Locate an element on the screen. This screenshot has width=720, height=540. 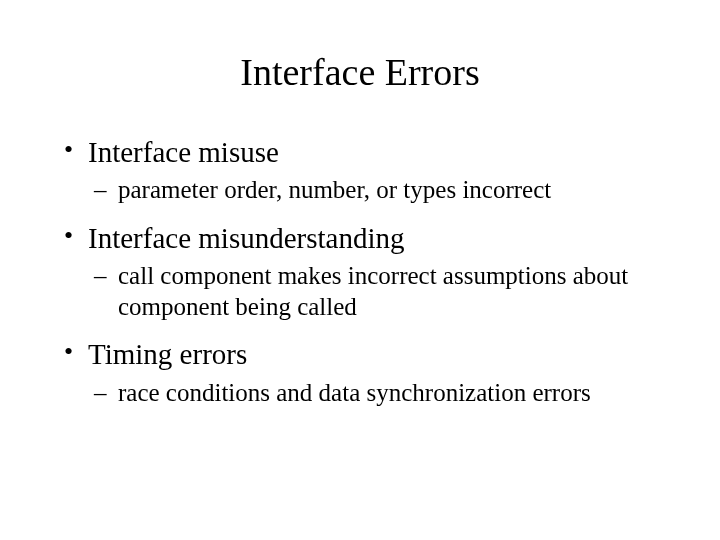
list-item-label: Interface misuse is located at coordinates (184, 152).